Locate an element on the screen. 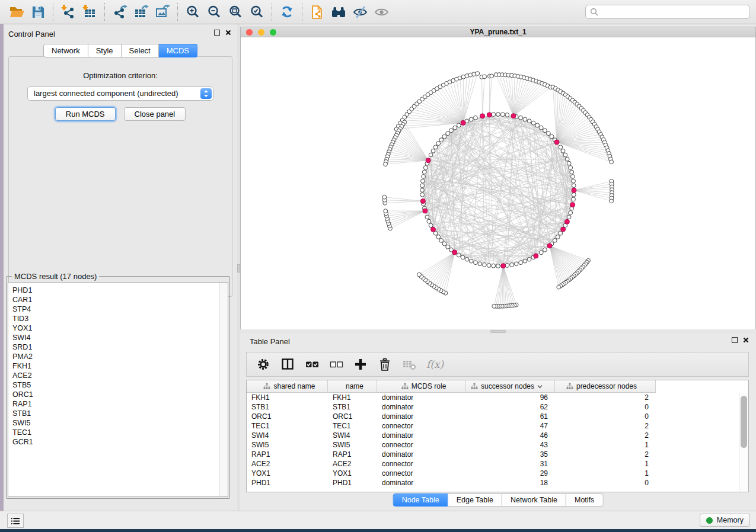  column-header-shared-name: shared name is located at coordinates (287, 386).